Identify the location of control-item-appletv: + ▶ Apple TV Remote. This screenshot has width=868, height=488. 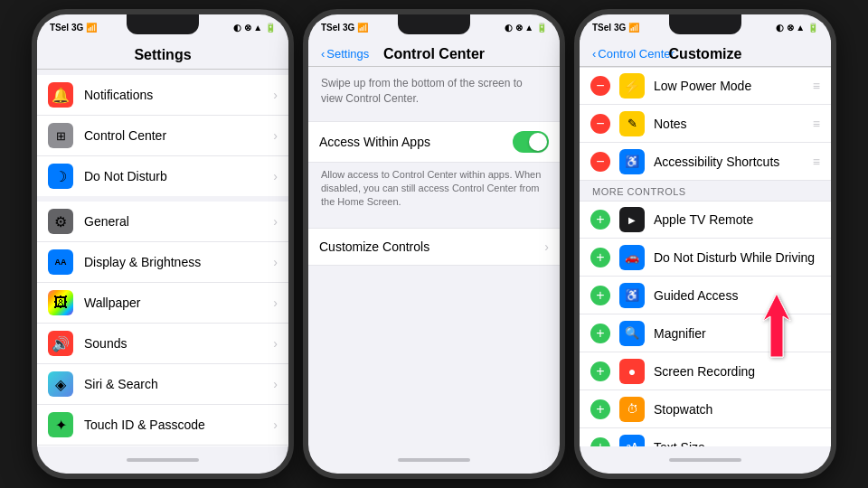
(705, 220).